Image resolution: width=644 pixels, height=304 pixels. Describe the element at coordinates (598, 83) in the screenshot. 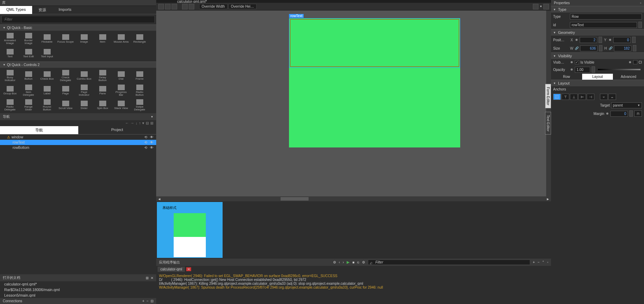

I see `section-layout: Layout` at that location.